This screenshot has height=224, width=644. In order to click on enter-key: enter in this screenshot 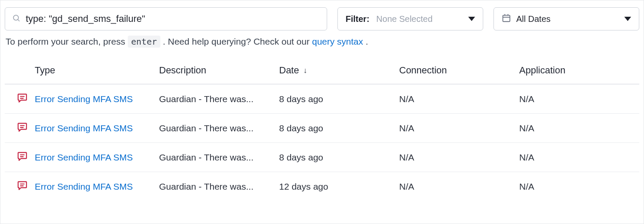, I will do `click(144, 42)`.